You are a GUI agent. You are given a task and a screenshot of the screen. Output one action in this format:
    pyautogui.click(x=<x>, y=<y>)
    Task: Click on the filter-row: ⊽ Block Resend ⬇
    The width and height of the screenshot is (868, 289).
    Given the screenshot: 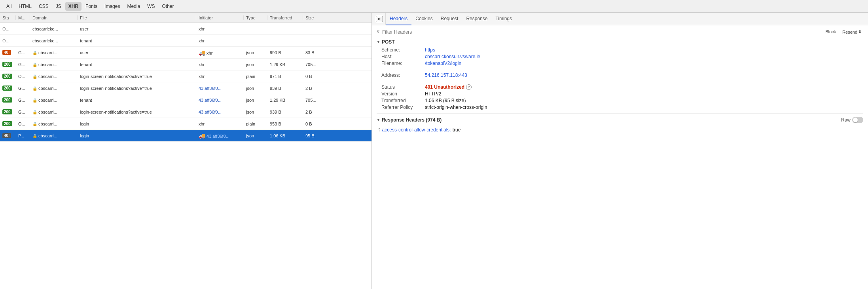 What is the action you would take?
    pyautogui.click(x=620, y=32)
    